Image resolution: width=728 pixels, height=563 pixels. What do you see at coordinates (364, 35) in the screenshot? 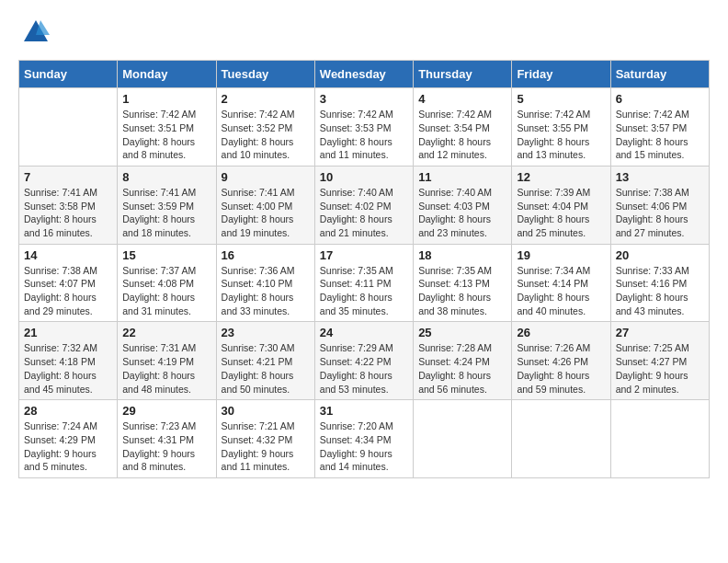
I see `page-header` at bounding box center [364, 35].